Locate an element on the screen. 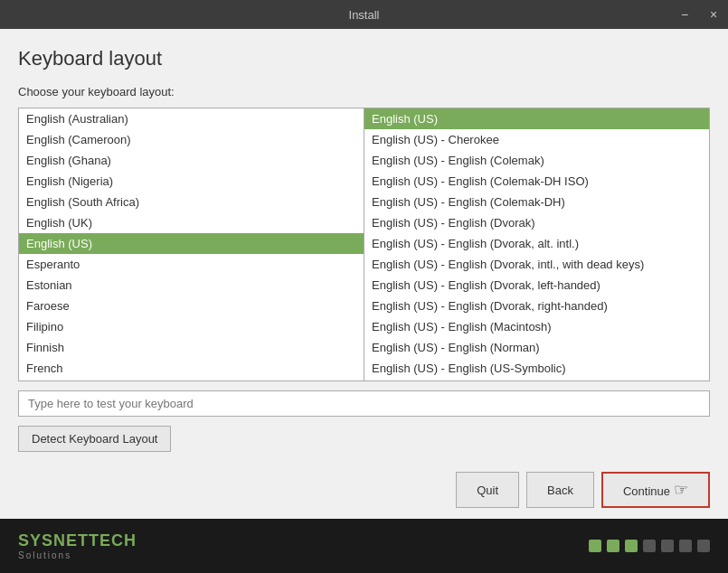  detect-button-row: Detect Keyboard Layout is located at coordinates (364, 439).